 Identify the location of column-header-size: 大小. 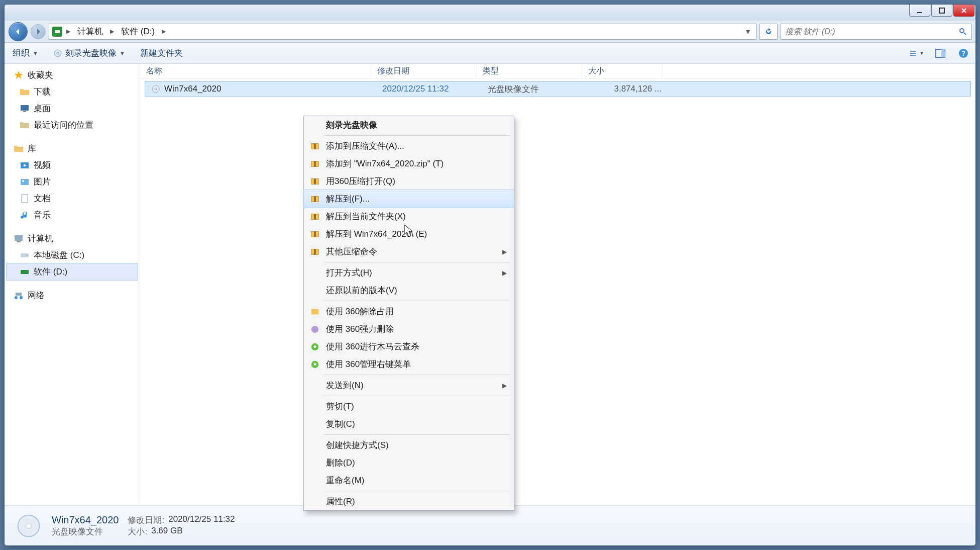
(622, 71).